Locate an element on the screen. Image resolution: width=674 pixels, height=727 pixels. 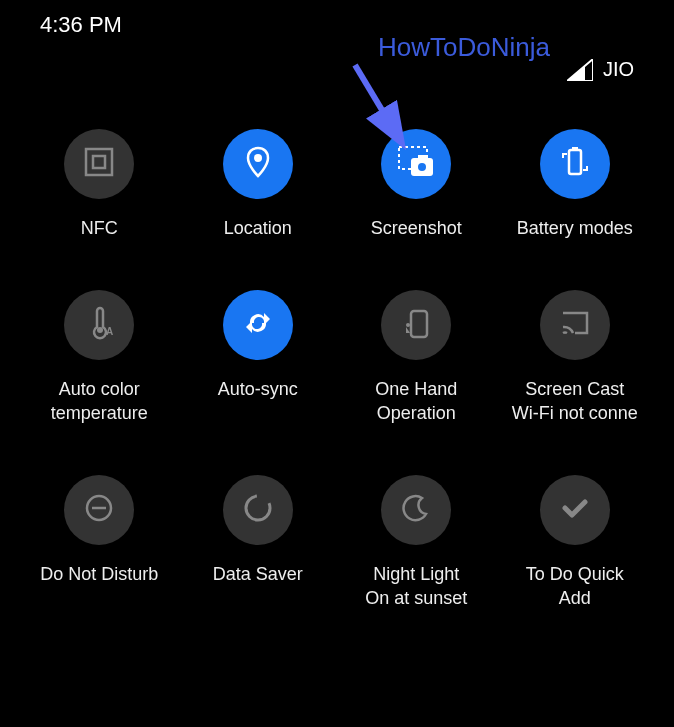
tile-night-light: Night Light On at sunset is located at coordinates (416, 542).